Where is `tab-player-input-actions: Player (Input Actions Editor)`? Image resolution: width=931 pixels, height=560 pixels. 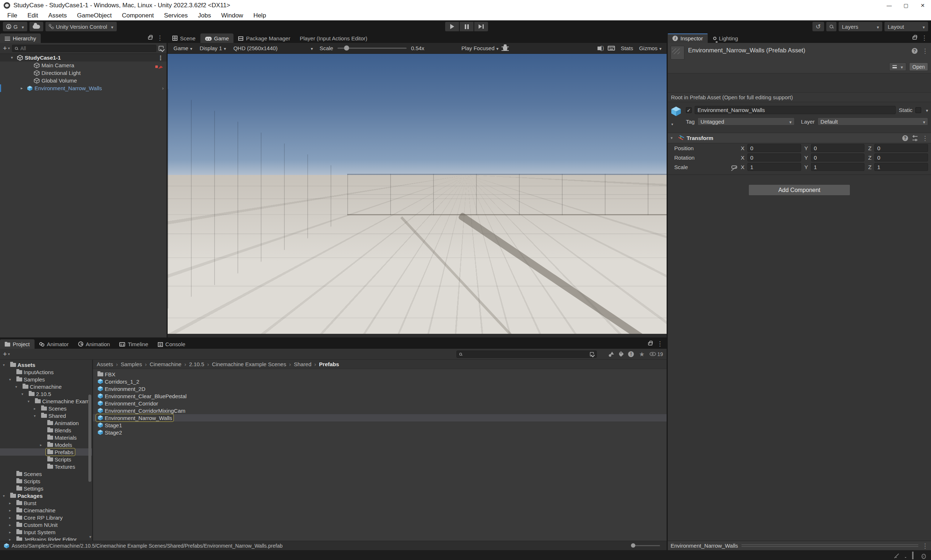 tab-player-input-actions: Player (Input Actions Editor) is located at coordinates (334, 38).